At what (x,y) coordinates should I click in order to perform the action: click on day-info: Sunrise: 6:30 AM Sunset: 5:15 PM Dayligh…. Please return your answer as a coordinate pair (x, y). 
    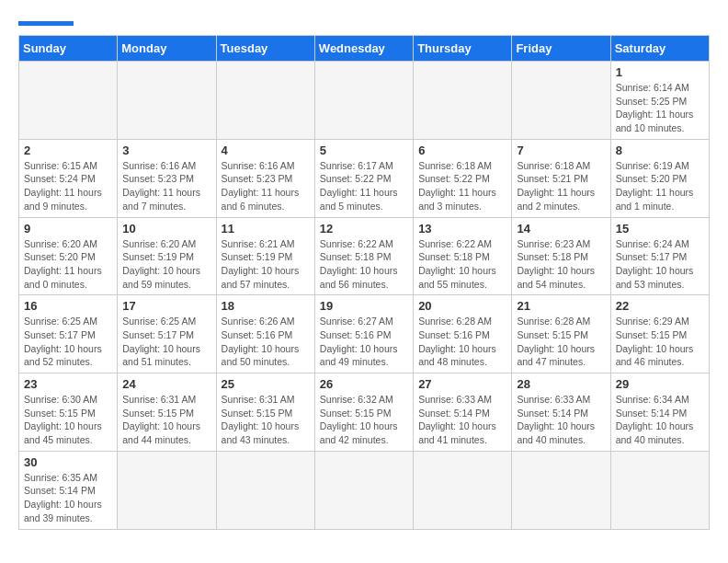
    Looking at the image, I should click on (68, 419).